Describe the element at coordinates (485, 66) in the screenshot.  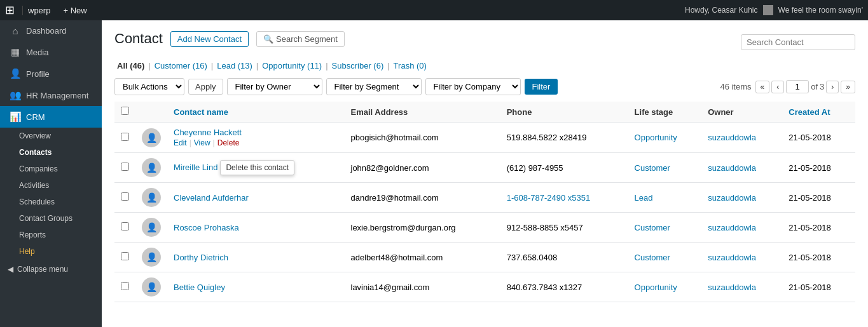
I see `filter-tabs: All (46) | Customer (16) | Lead (13) | O…` at that location.